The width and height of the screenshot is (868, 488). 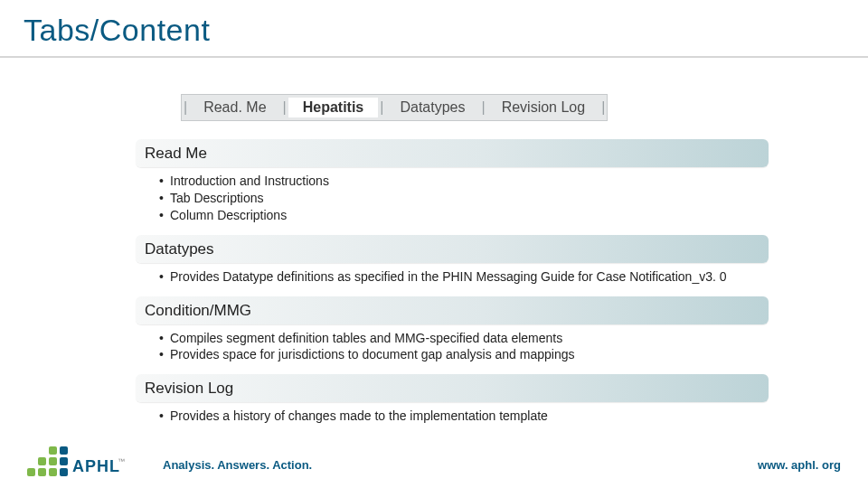 What do you see at coordinates (452, 278) in the screenshot?
I see `section-datatypes-body: •Provides Datatype definitions as specif…` at bounding box center [452, 278].